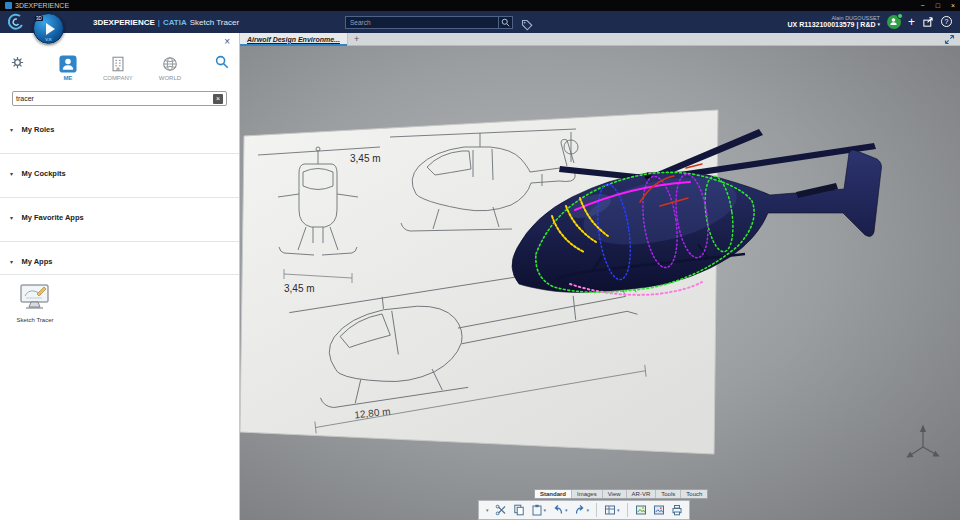 The image size is (960, 520). Describe the element at coordinates (900, 16) in the screenshot. I see `status-dot` at that location.